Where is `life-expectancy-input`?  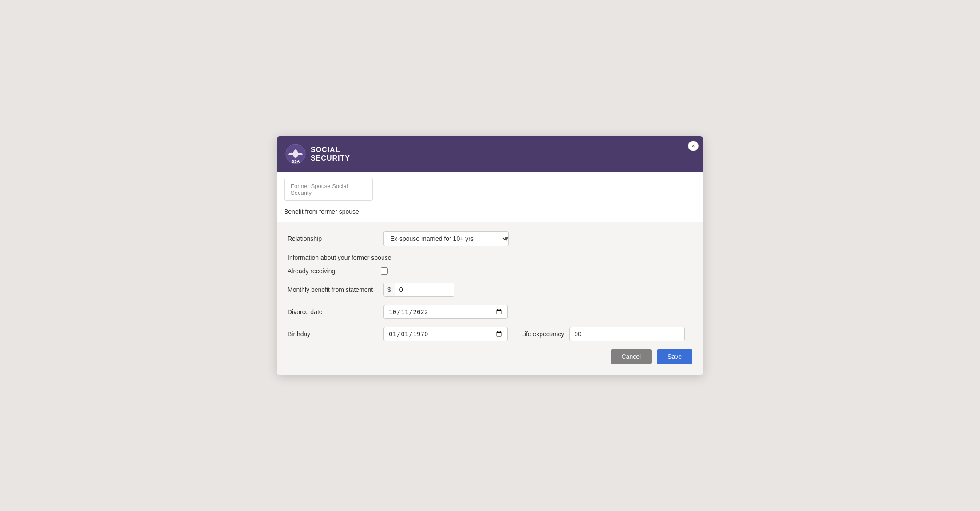
life-expectancy-input is located at coordinates (627, 334).